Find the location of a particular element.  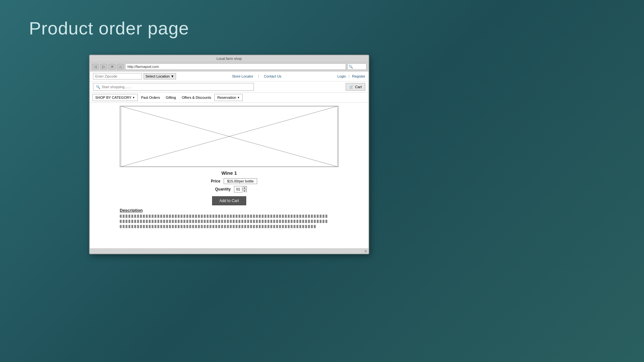

slide-title: Product order page is located at coordinates (109, 28).